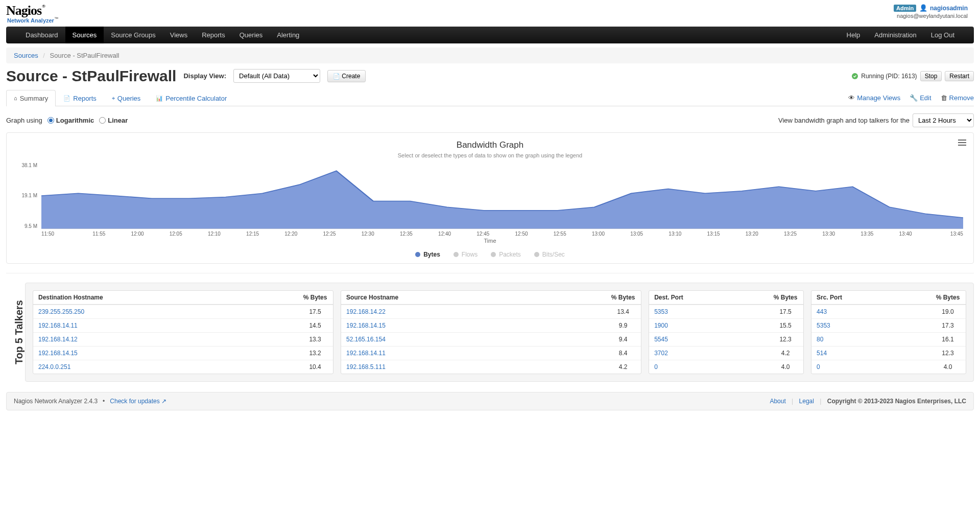  Describe the element at coordinates (708, 297) in the screenshot. I see `col-header: Dest. Port` at that location.